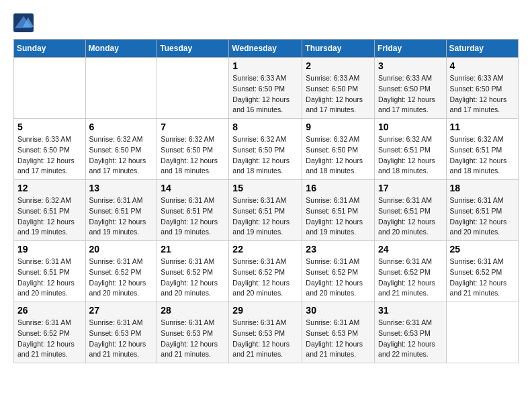 This screenshot has height=411, width=532. Describe the element at coordinates (193, 271) in the screenshot. I see `calendar-cell: 21Sunrise: 6:31 AM Sunset: 6:52 PM Dayli…` at that location.